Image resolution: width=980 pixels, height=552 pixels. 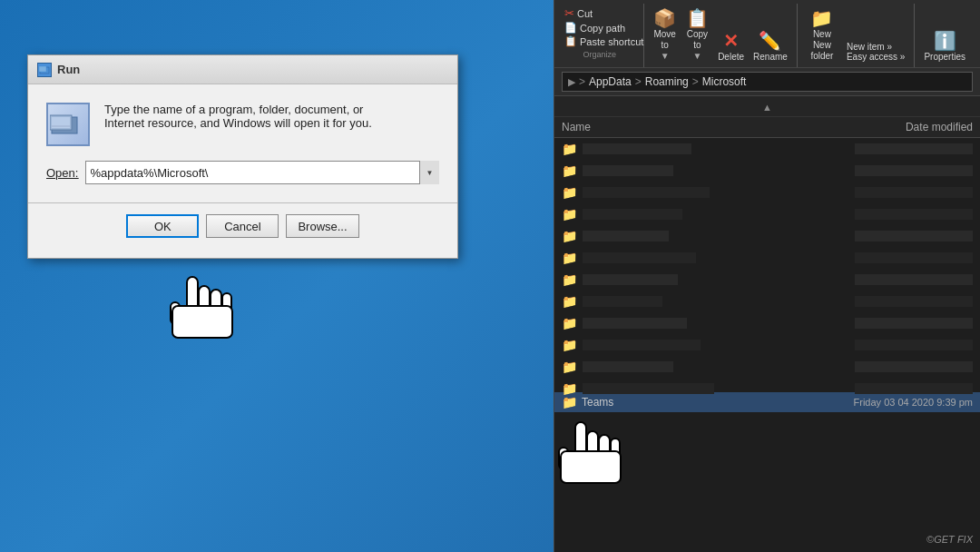 I want to click on new-folder-button: 📁 New New folder, so click(x=822, y=34).